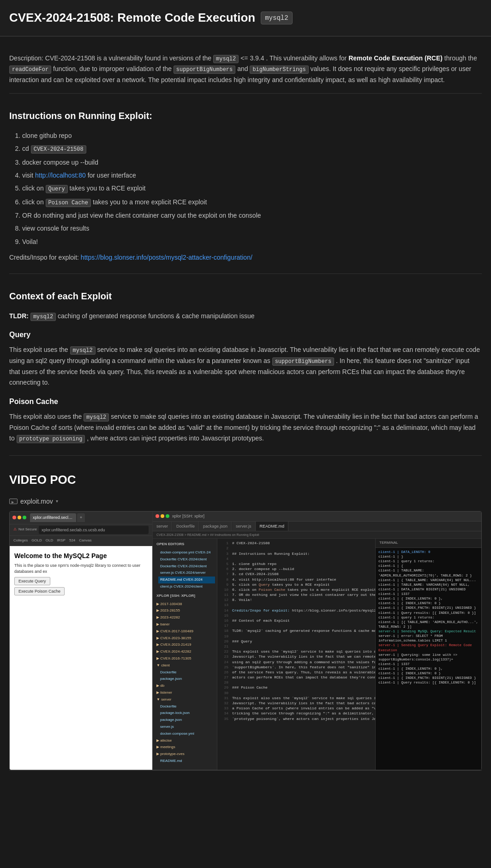 This screenshot has width=491, height=868. I want to click on tree-server: ▼ server, so click(185, 700).